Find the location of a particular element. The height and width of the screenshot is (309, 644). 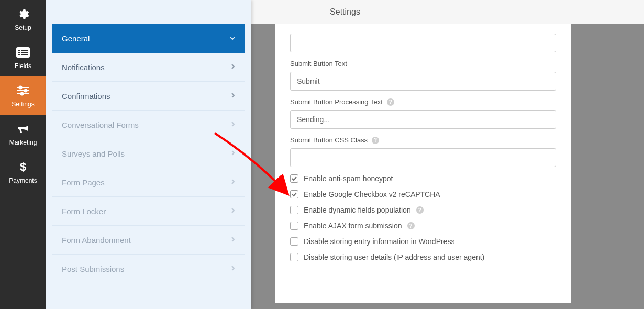

iconbar-label: Payments is located at coordinates (23, 181).